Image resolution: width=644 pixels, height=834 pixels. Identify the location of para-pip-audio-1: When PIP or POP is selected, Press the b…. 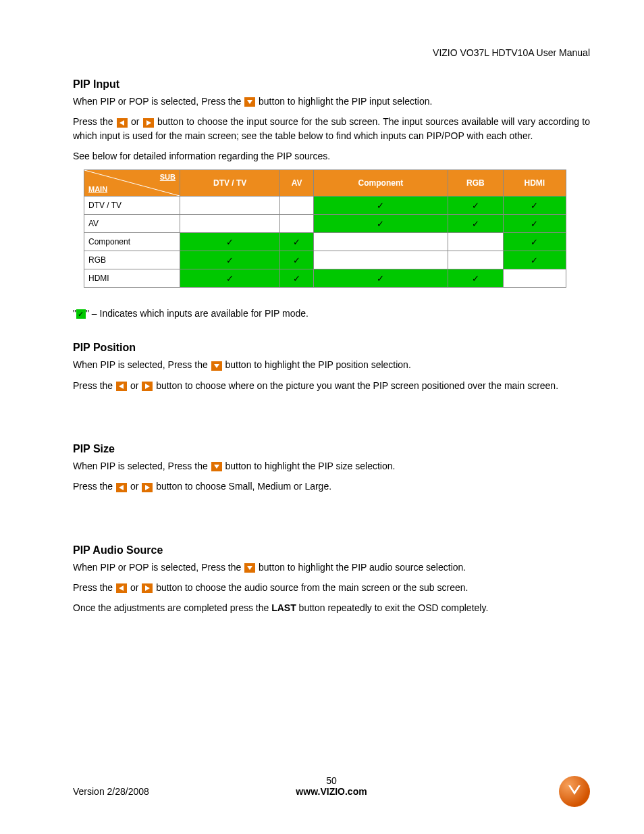
(331, 567).